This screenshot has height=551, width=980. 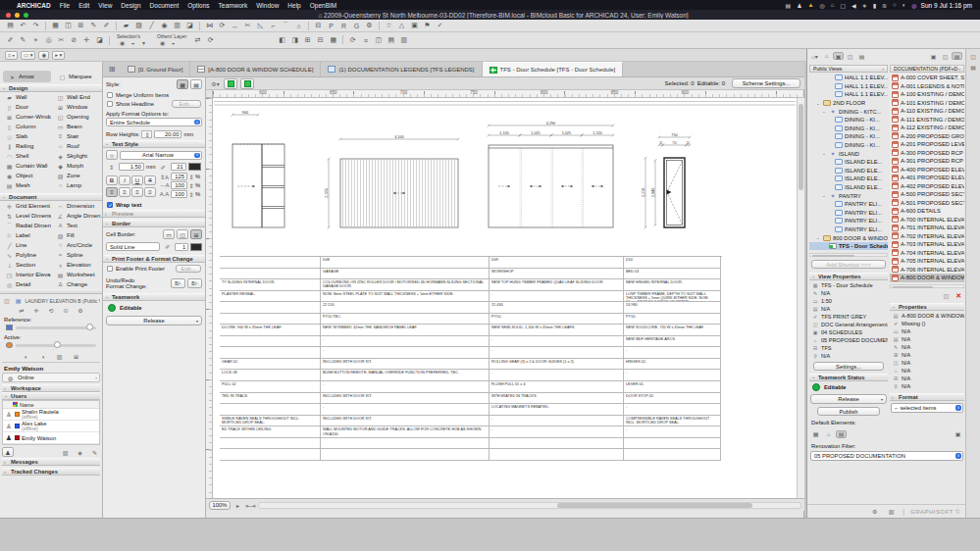 I want to click on viewmap-item: TFS - Door Schedu..., so click(x=849, y=247).